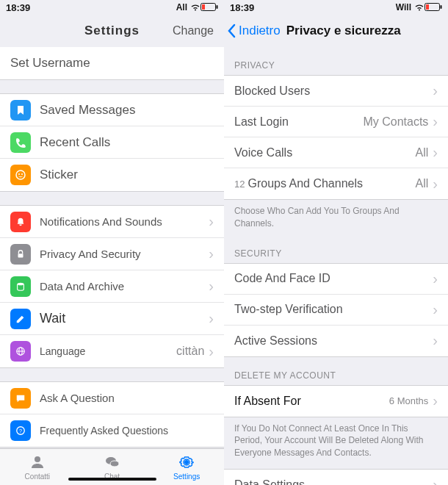 The height and width of the screenshot is (485, 448). What do you see at coordinates (336, 279) in the screenshot?
I see `code-faceid-cell: Code And Face ID ›` at bounding box center [336, 279].